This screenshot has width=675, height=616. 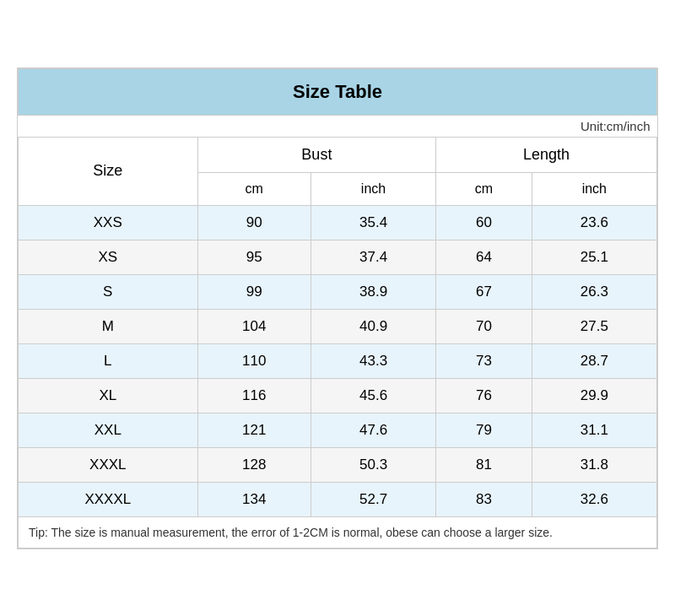 What do you see at coordinates (254, 395) in the screenshot?
I see `bust_cm-cell: 116` at bounding box center [254, 395].